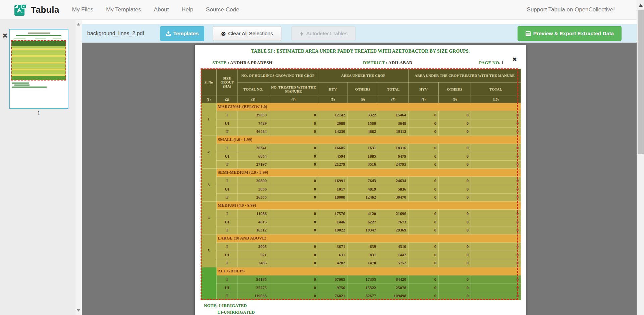 This screenshot has height=315, width=644. Describe the element at coordinates (39, 60) in the screenshot. I see `thumb-table` at that location.